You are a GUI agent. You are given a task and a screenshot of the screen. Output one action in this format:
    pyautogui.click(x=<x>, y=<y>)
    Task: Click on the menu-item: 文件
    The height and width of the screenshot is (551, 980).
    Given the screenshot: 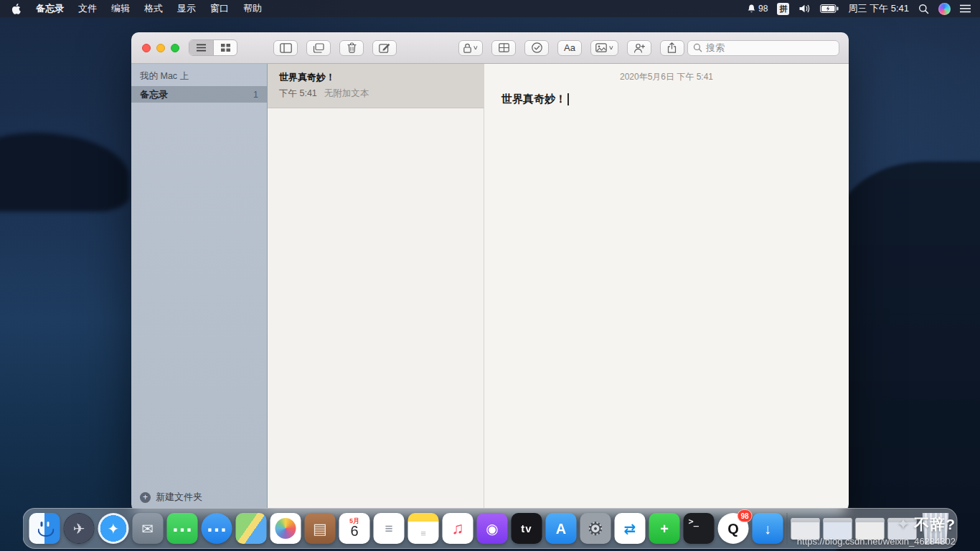 What is the action you would take?
    pyautogui.click(x=88, y=9)
    